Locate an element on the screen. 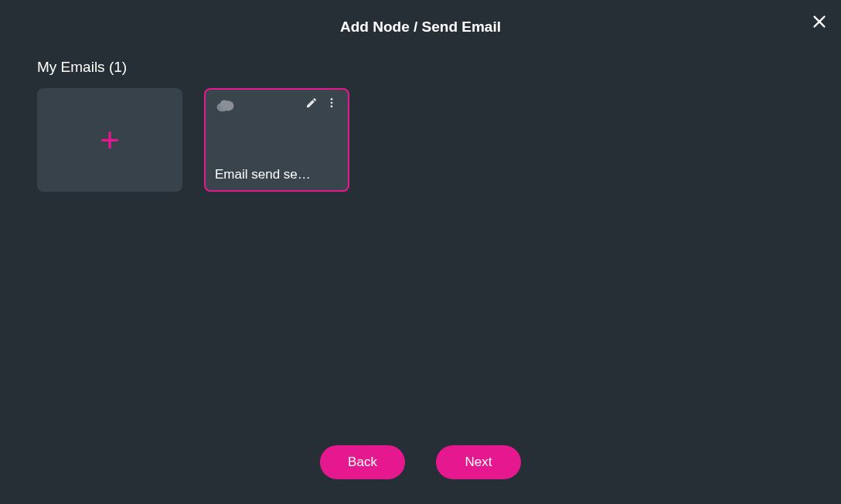 The width and height of the screenshot is (841, 504). close-icon is located at coordinates (819, 22).